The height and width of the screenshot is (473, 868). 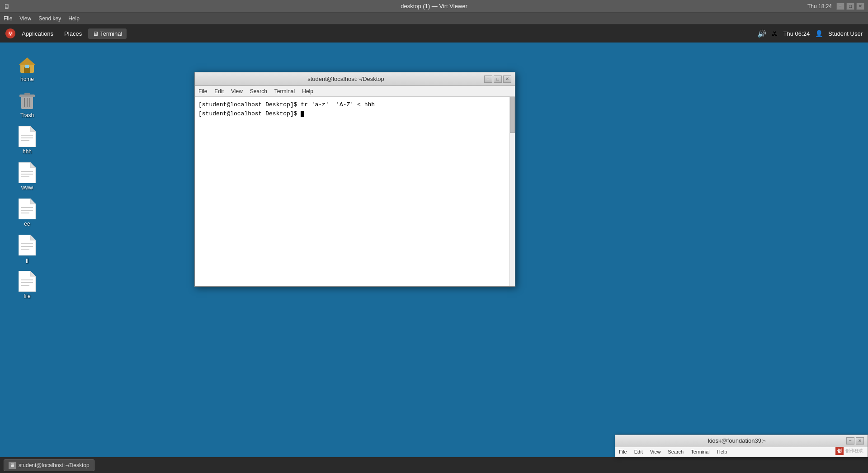 What do you see at coordinates (819, 33) in the screenshot?
I see `panel-user-icon: 👤` at bounding box center [819, 33].